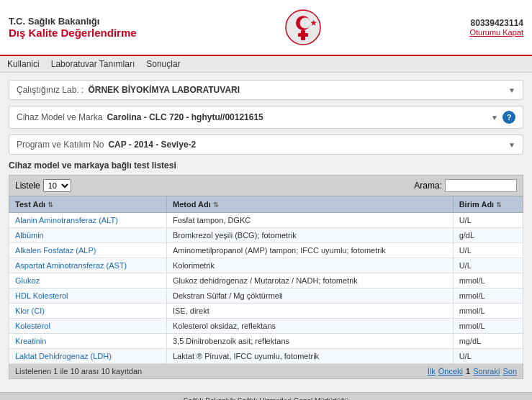 The width and height of the screenshot is (532, 400). I want to click on device-dropdown-arrow: ▼, so click(495, 118).